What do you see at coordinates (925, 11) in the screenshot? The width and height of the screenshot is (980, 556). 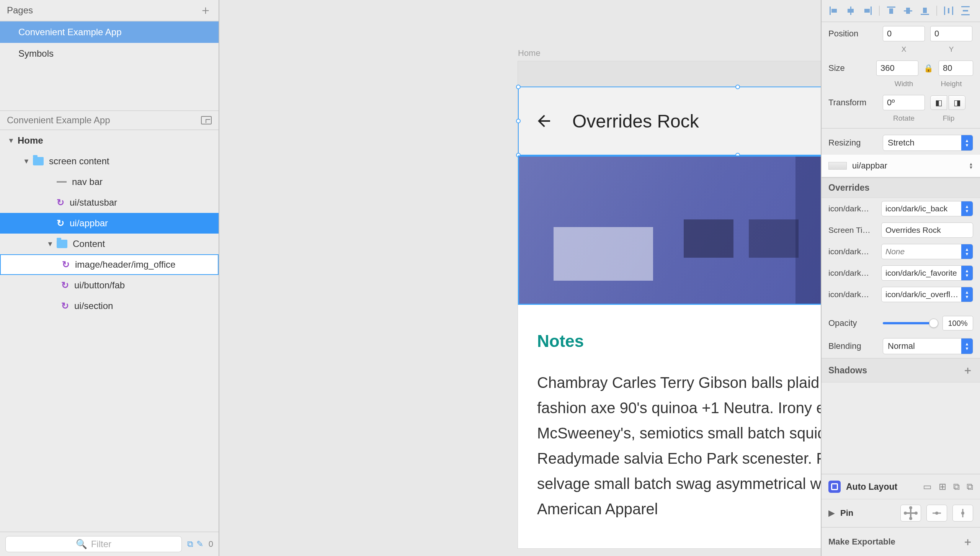 I see `align-bottom-icon` at bounding box center [925, 11].